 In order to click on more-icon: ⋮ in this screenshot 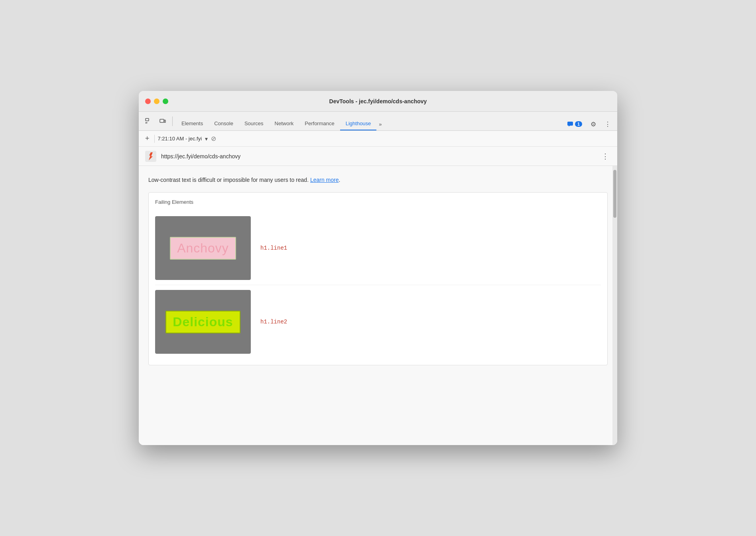, I will do `click(608, 124)`.